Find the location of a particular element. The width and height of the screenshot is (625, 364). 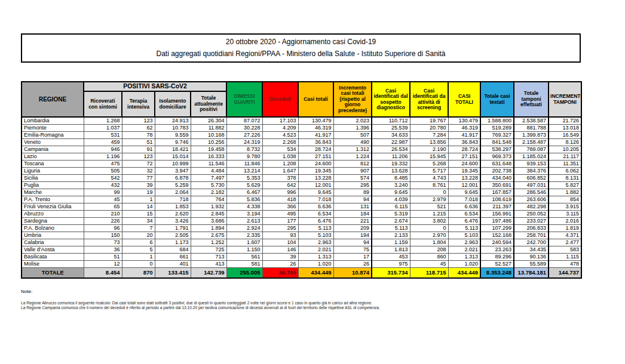

value-cell: 1.312 is located at coordinates (353, 149).